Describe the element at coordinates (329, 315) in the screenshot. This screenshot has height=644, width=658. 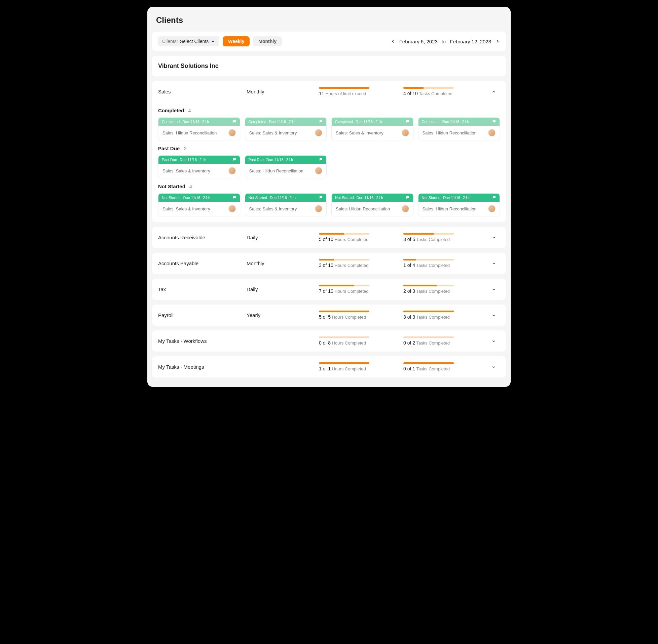
I see `section-row: Payroll Yearly 5 of 5 Hours Completed 3 …` at that location.